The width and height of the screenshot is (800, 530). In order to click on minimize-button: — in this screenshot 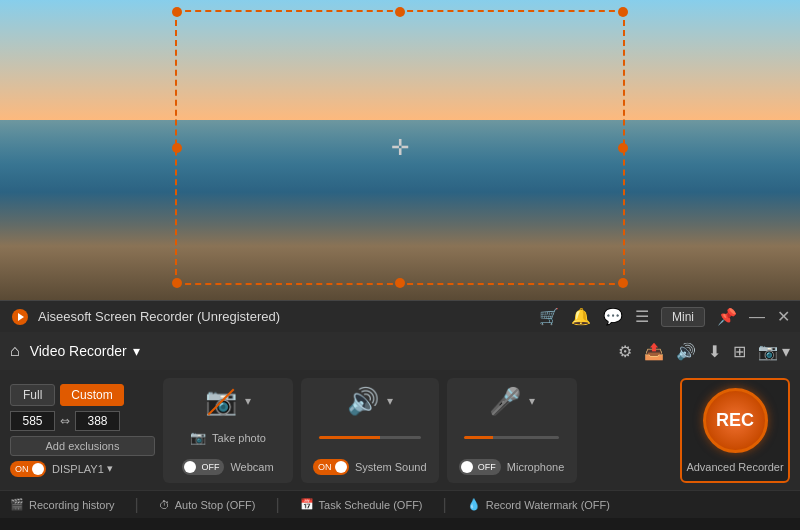, I will do `click(757, 317)`.